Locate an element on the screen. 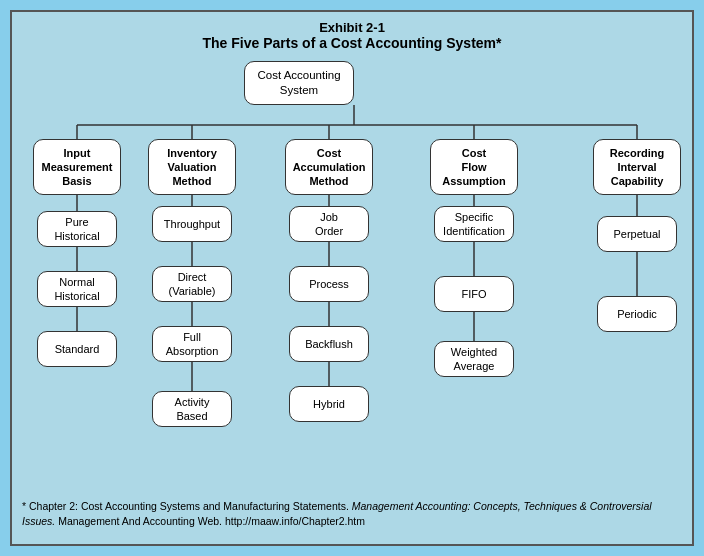 This screenshot has height=556, width=704. chart-box: Backflush is located at coordinates (329, 344).